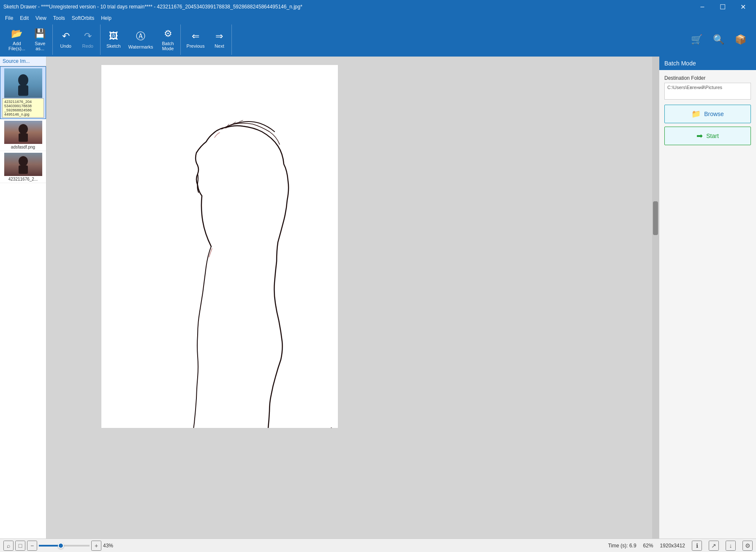 Image resolution: width=756 pixels, height=552 pixels. I want to click on info-button: ℹ, so click(697, 546).